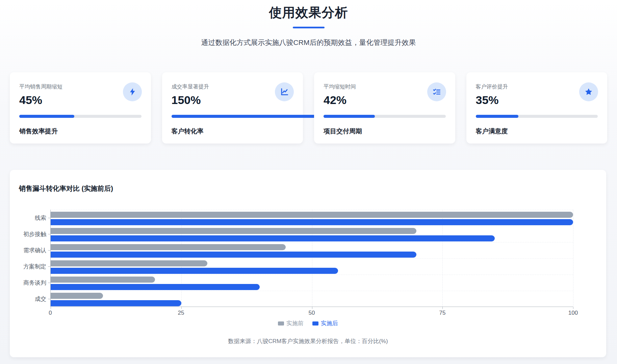  I want to click on bar-实施前-成交, so click(77, 296).